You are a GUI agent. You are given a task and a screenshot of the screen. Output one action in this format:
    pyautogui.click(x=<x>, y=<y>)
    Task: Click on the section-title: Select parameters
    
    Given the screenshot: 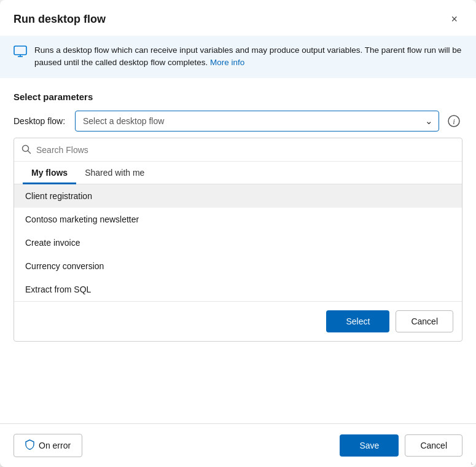 What is the action you would take?
    pyautogui.click(x=238, y=95)
    